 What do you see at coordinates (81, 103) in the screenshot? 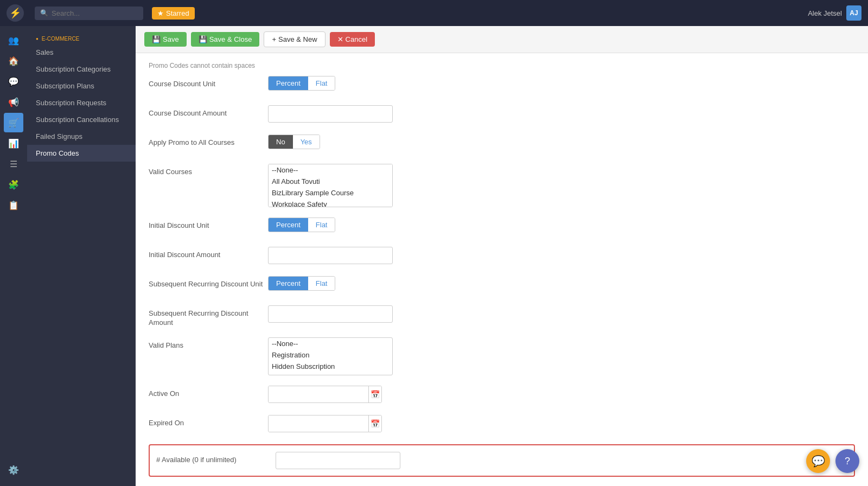
I see `sidebar-item-subscription-requests: Subscription Requests` at bounding box center [81, 103].